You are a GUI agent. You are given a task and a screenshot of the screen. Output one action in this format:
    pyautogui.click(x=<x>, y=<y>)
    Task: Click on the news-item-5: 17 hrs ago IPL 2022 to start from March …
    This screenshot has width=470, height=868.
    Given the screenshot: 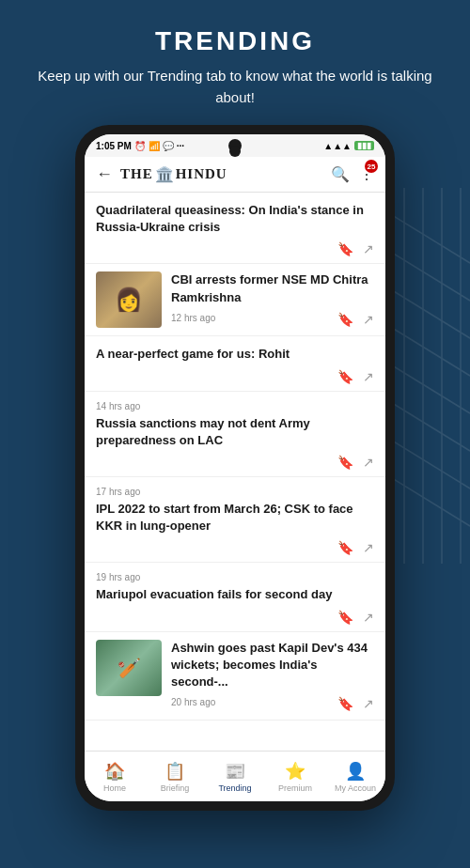 What is the action you would take?
    pyautogui.click(x=235, y=520)
    